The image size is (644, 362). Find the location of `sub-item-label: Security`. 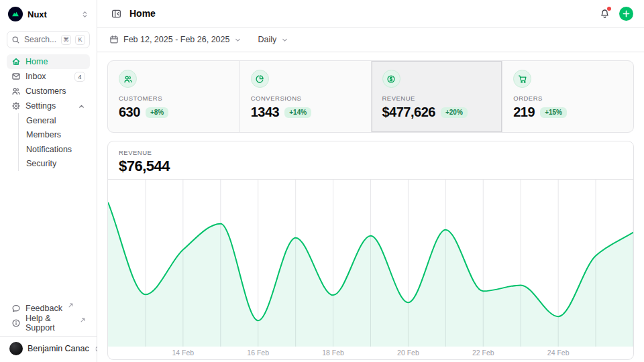

sub-item-label: Security is located at coordinates (42, 164).